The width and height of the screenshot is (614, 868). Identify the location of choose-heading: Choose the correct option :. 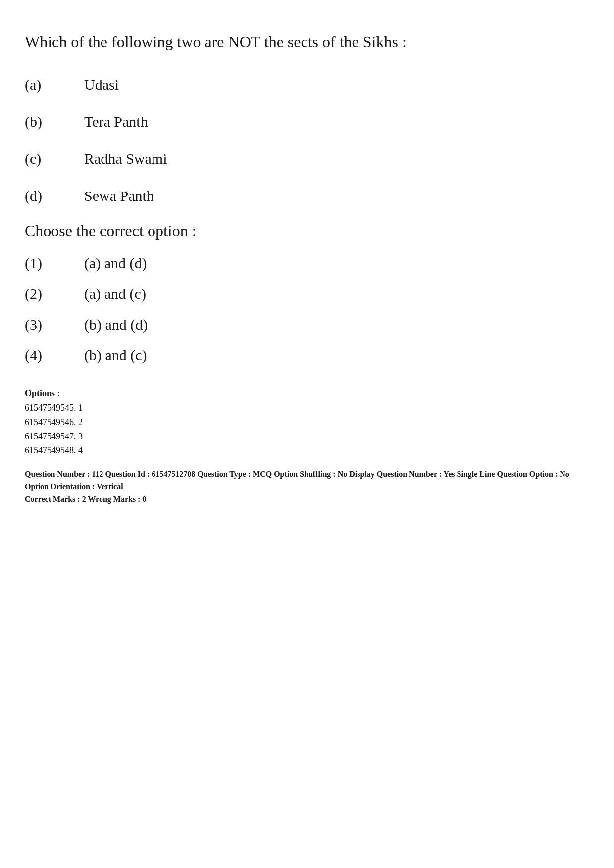
(307, 231).